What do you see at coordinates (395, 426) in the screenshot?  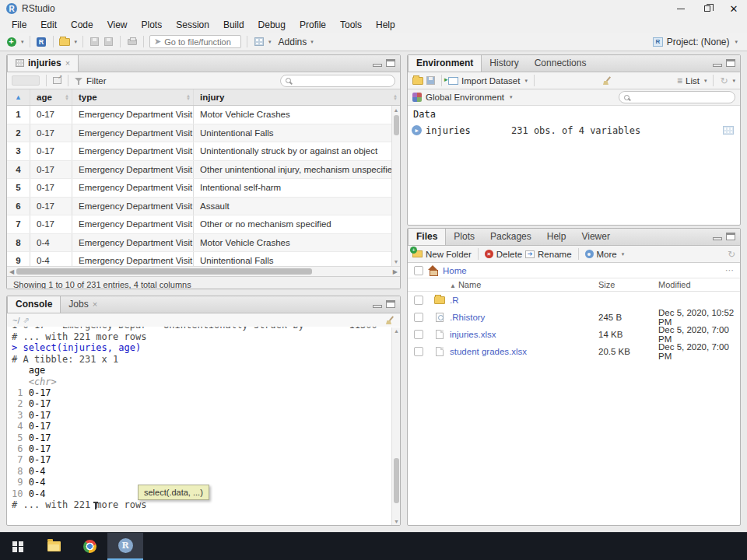 I see `console-scrollbar: ▲ ▼` at bounding box center [395, 426].